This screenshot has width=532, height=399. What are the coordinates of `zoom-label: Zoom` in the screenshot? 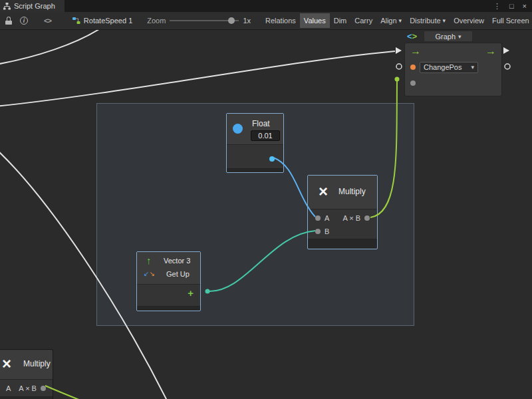 It's located at (156, 21).